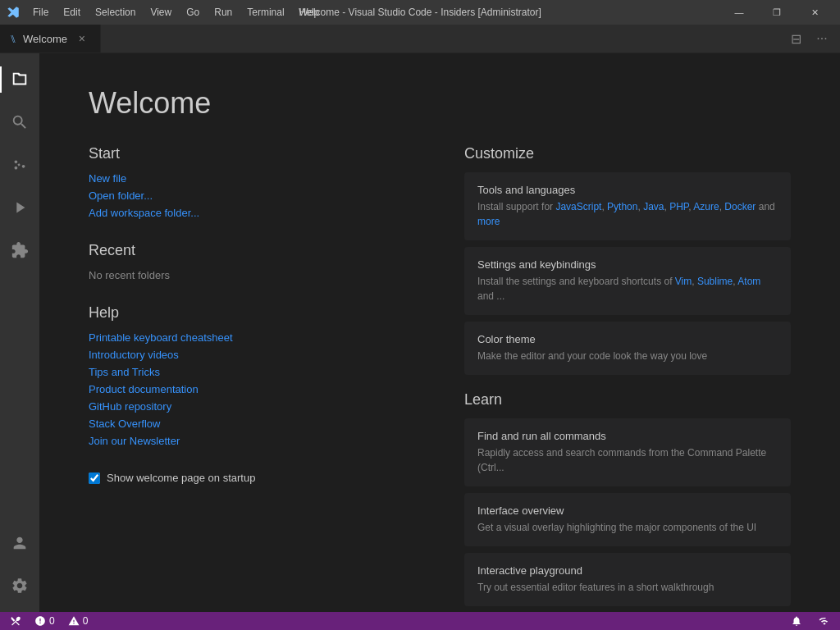  I want to click on close-button: ✕, so click(815, 12).